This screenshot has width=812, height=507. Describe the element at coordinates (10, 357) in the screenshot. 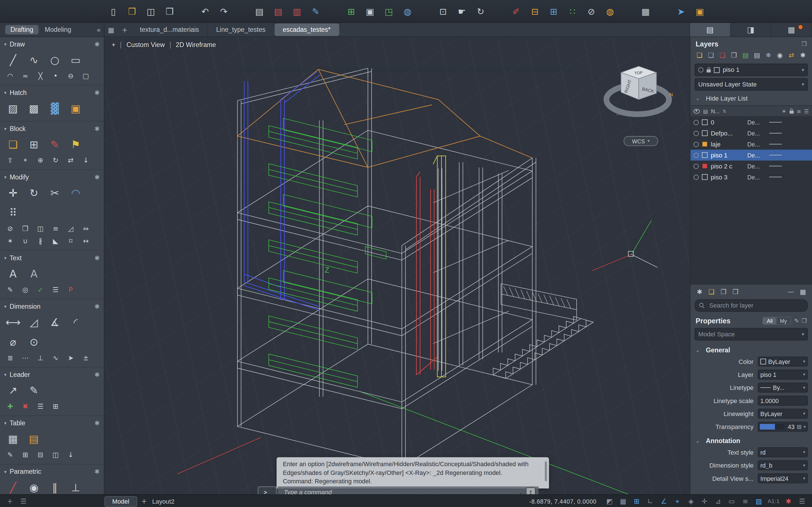

I see `baseline-dimension-icon: ≣` at that location.